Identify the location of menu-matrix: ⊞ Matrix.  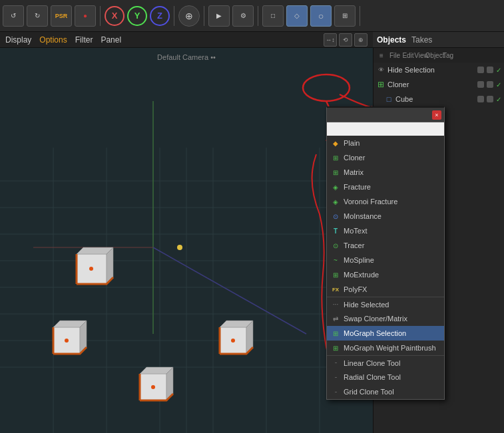
(385, 172).